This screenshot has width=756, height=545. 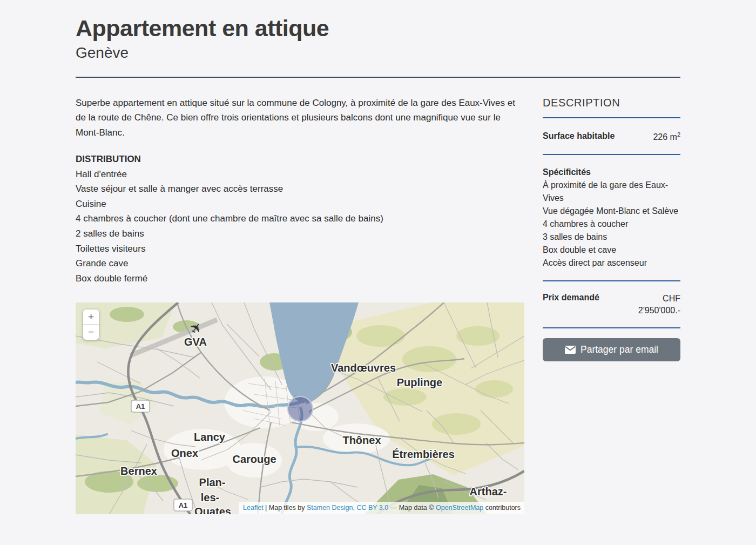 I want to click on distribution-heading: DISTRIBUTION, so click(x=300, y=159).